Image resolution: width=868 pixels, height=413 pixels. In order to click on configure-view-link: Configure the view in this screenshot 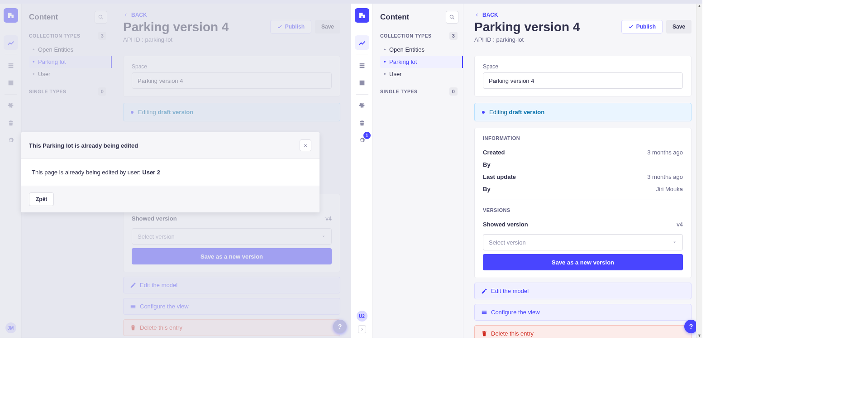, I will do `click(583, 312)`.